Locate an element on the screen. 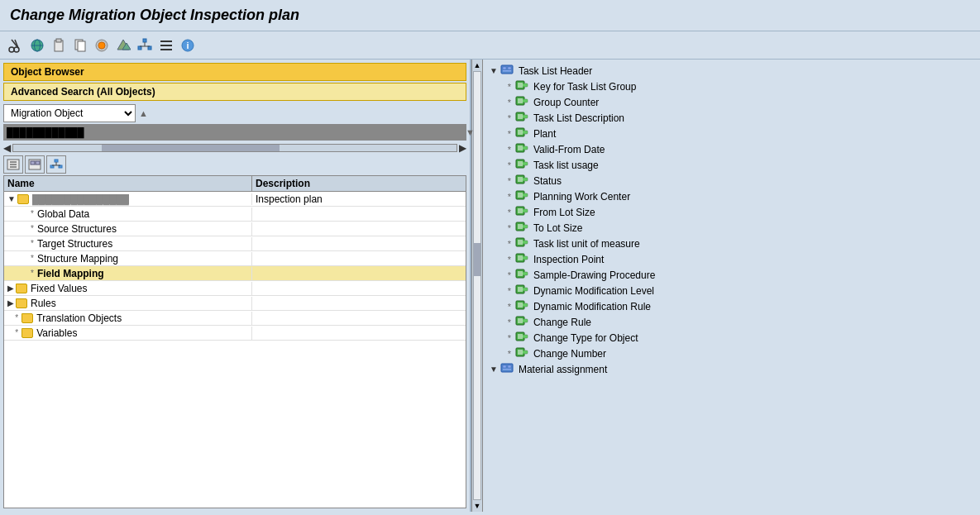 The height and width of the screenshot is (515, 980). list-item: * Dynamic Modification Rule is located at coordinates (731, 306).